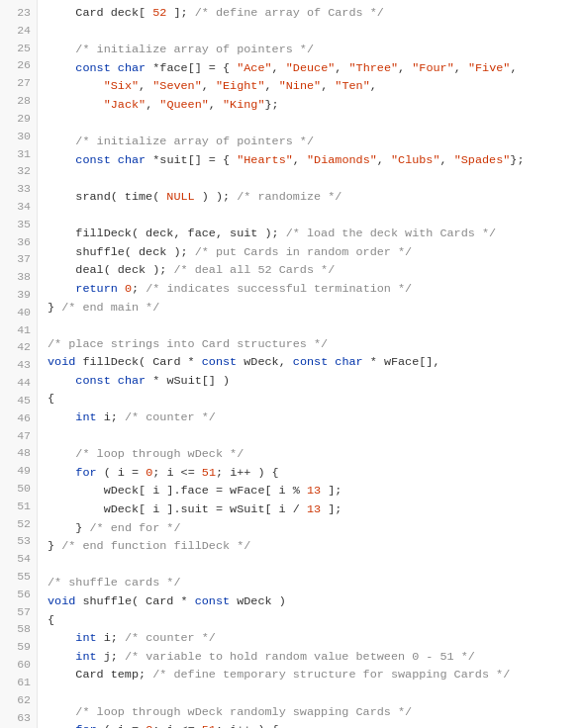  Describe the element at coordinates (316, 675) in the screenshot. I see `code-line: Card temp; /* define temporary structure…` at that location.